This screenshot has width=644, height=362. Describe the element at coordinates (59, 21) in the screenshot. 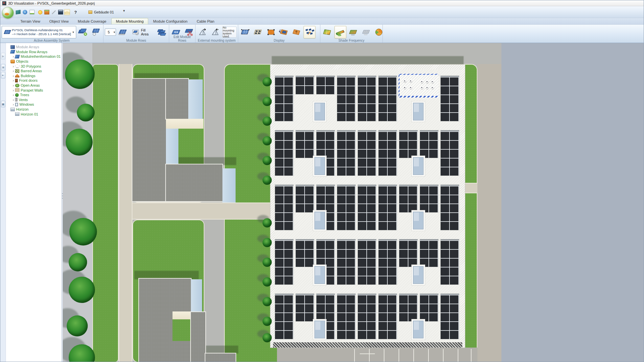

I see `tab-object-view: Object View` at that location.